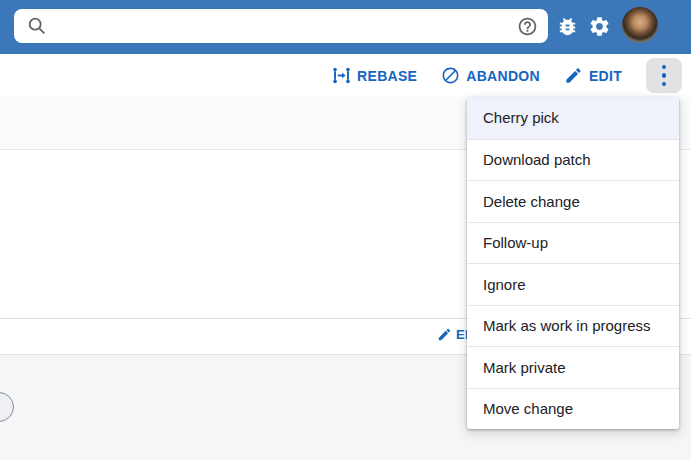 The width and height of the screenshot is (691, 460). I want to click on edit-label: EDIT, so click(606, 76).